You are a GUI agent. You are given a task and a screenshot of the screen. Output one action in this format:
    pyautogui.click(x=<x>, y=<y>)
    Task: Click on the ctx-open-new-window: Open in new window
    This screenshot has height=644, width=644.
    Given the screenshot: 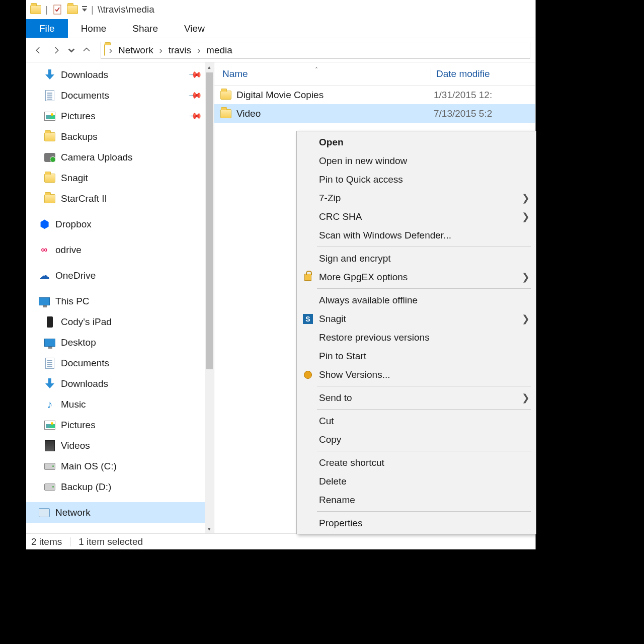 What is the action you would take?
    pyautogui.click(x=417, y=161)
    